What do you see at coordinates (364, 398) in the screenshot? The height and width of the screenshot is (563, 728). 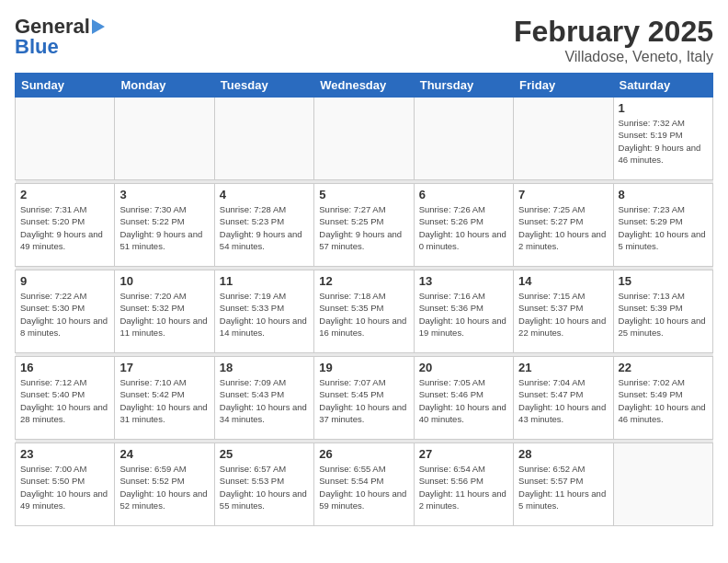 I see `calendar-cell: 19Sunrise: 7:07 AM Sunset: 5:45 PM Dayli…` at bounding box center [364, 398].